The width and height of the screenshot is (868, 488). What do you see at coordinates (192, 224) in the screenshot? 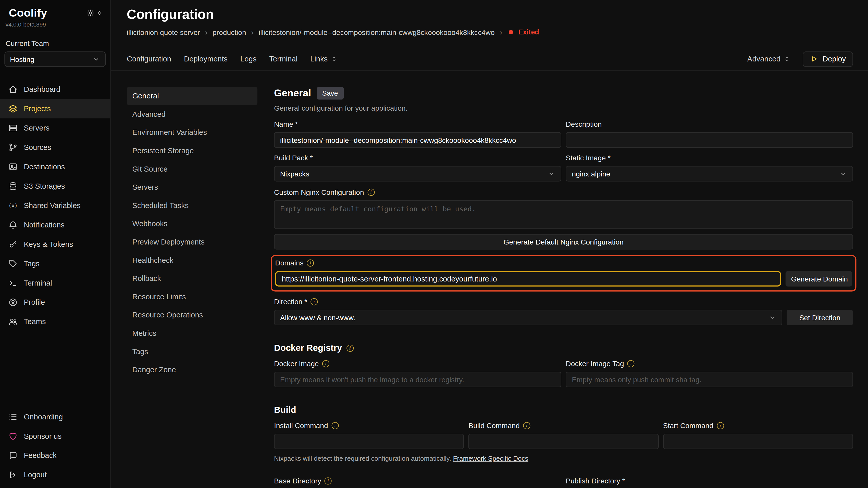
I see `subnav-item-webhooks: Webhooks` at bounding box center [192, 224].